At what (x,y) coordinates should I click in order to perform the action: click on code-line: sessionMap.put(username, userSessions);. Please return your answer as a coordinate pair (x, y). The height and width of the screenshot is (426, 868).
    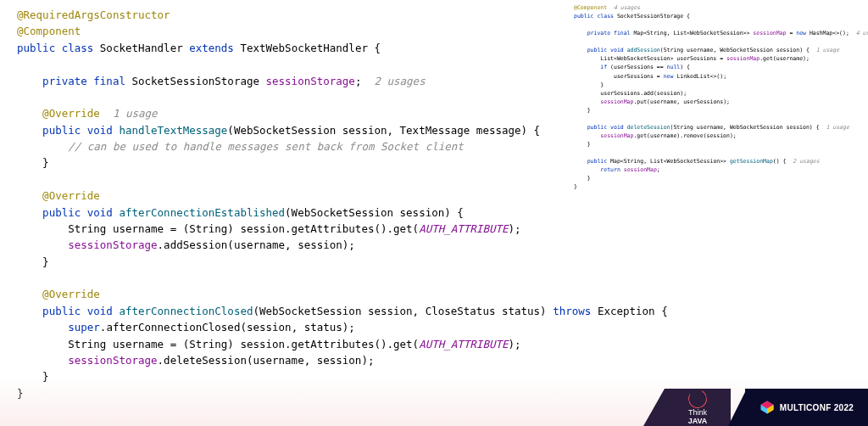
    Looking at the image, I should click on (715, 102).